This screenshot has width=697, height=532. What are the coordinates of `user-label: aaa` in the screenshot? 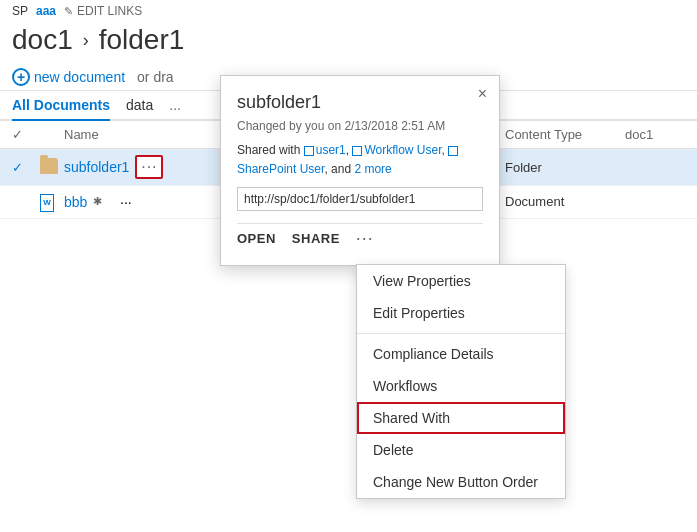 It's located at (46, 11).